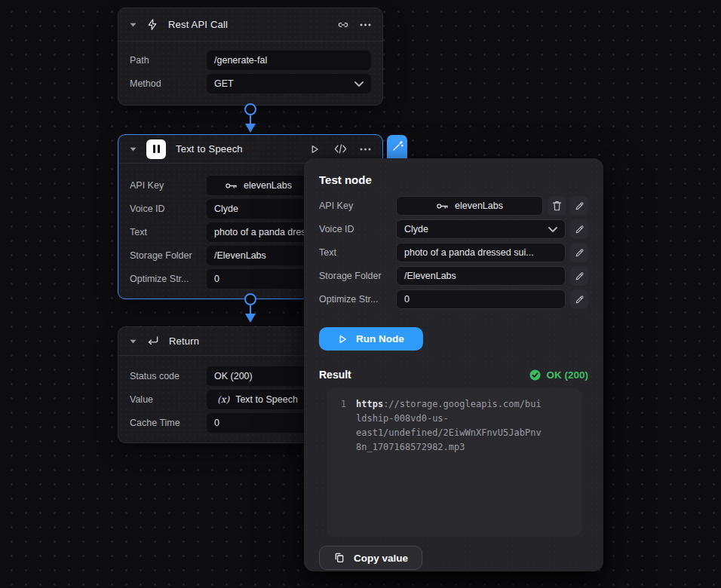  What do you see at coordinates (168, 84) in the screenshot?
I see `field-label: Method` at bounding box center [168, 84].